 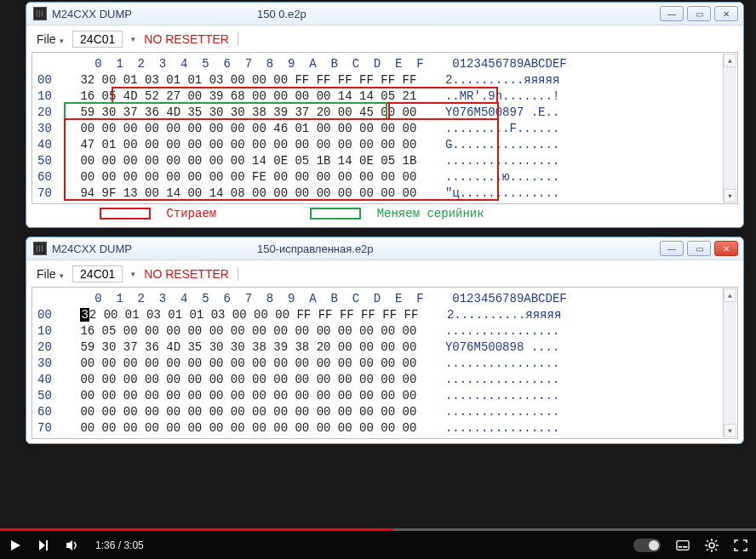 I want to click on settings-button, so click(x=712, y=545).